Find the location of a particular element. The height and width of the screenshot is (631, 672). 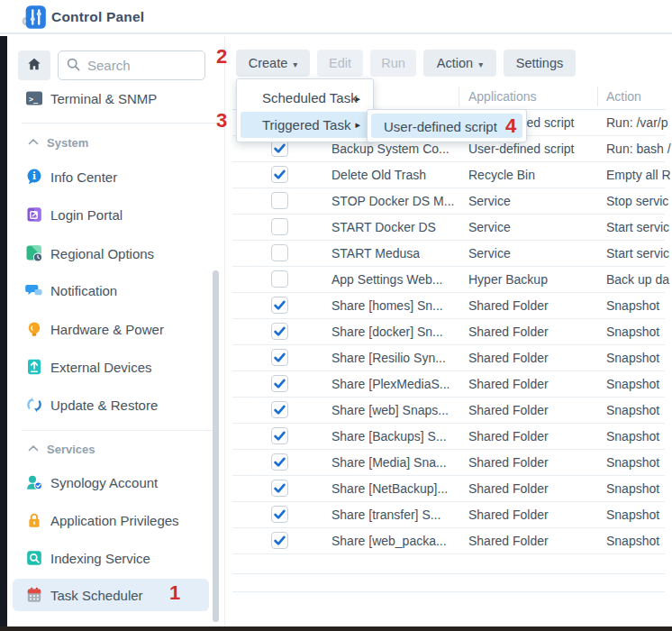

sidebar-section-system: System is located at coordinates (111, 142).